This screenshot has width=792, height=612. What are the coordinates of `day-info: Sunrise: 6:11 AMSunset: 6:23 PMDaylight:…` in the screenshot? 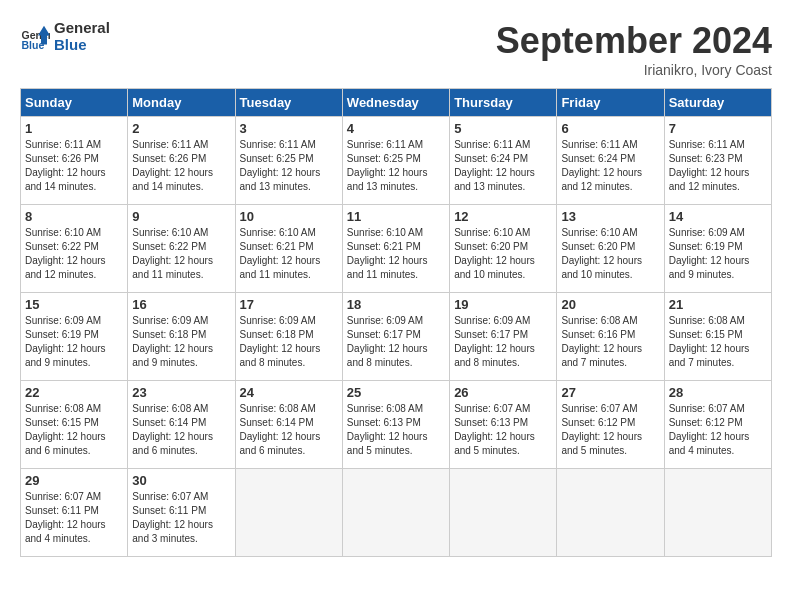 It's located at (718, 166).